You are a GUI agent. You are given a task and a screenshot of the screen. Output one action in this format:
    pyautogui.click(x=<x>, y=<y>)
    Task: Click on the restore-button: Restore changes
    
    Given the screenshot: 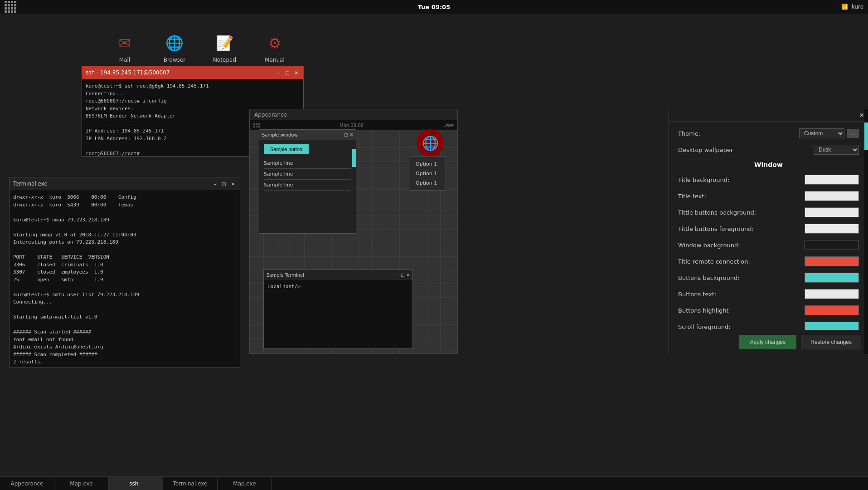 What is the action you would take?
    pyautogui.click(x=831, y=342)
    